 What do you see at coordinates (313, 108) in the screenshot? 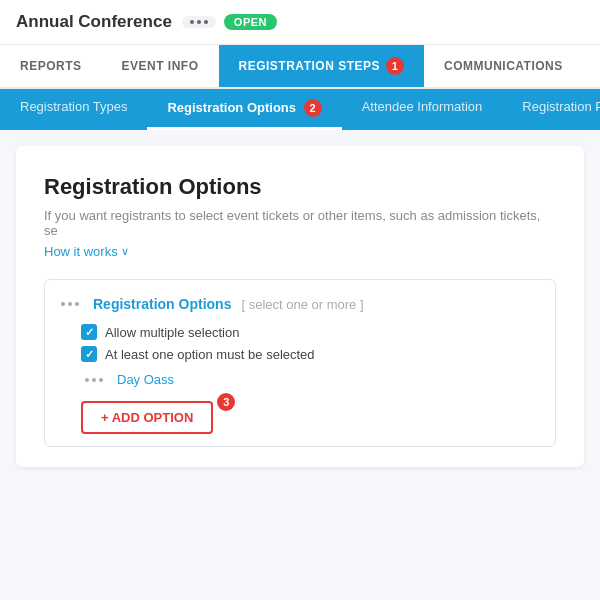
I see `sub-step-badge-2: 2` at bounding box center [313, 108].